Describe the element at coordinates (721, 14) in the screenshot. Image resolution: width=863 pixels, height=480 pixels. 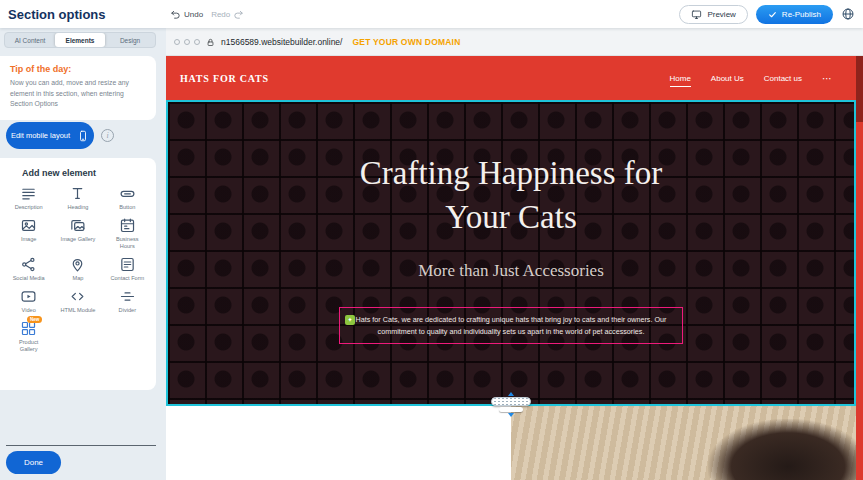
I see `preview-label: Preview` at that location.